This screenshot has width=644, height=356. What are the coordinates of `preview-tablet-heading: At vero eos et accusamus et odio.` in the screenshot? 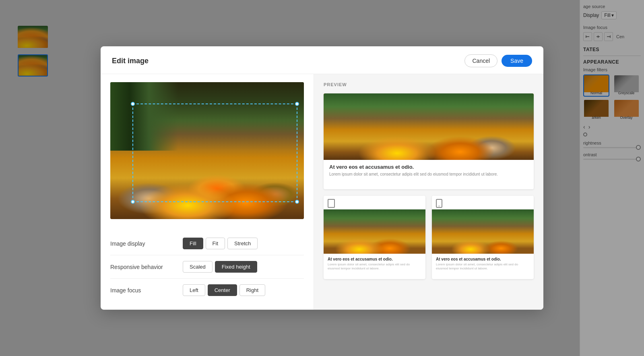 It's located at (374, 259).